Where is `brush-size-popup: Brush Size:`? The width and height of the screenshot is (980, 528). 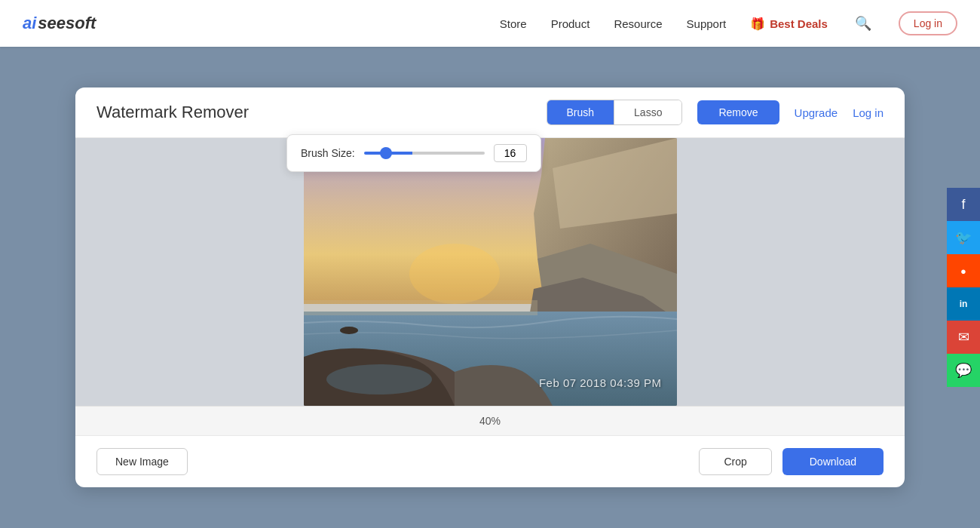 brush-size-popup: Brush Size: is located at coordinates (414, 153).